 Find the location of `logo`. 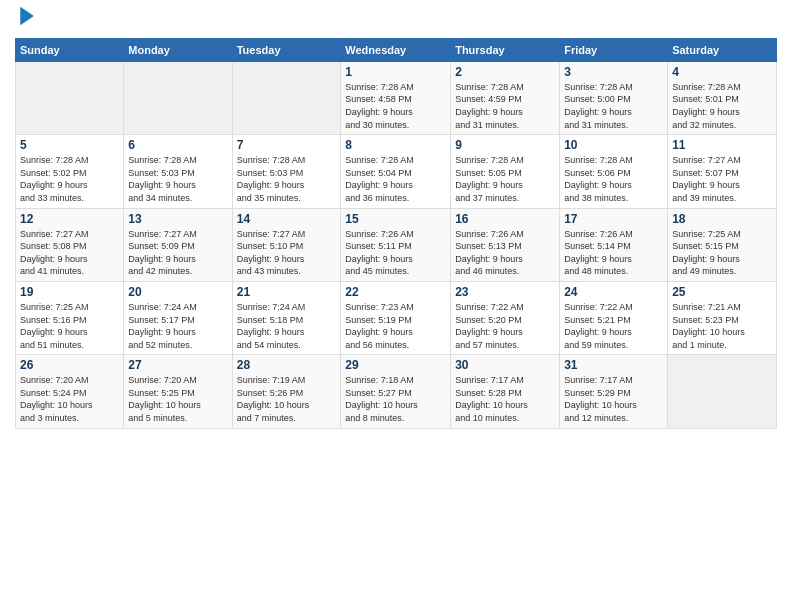

logo is located at coordinates (26, 20).